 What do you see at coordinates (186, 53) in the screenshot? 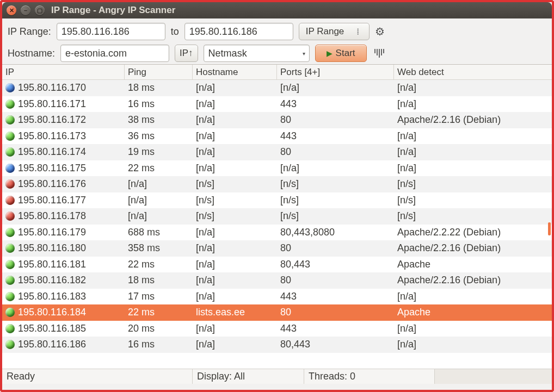
I see `ip-up-button: IP↑` at bounding box center [186, 53].